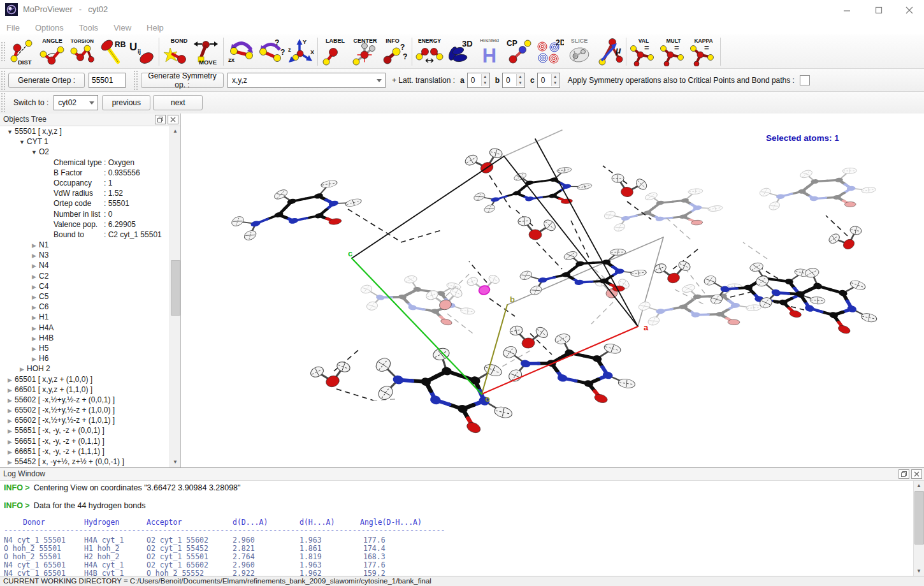  What do you see at coordinates (335, 52) in the screenshot?
I see `toolbar-label-tool: LABEL` at bounding box center [335, 52].